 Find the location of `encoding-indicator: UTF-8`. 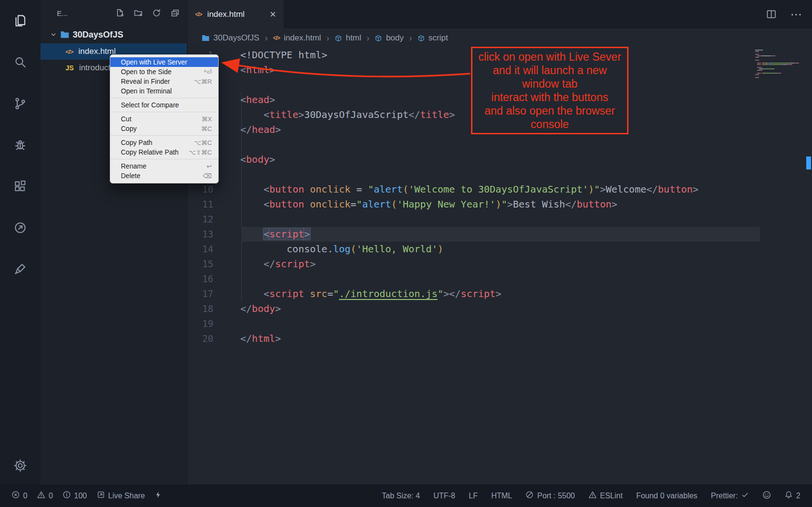

encoding-indicator: UTF-8 is located at coordinates (444, 496).